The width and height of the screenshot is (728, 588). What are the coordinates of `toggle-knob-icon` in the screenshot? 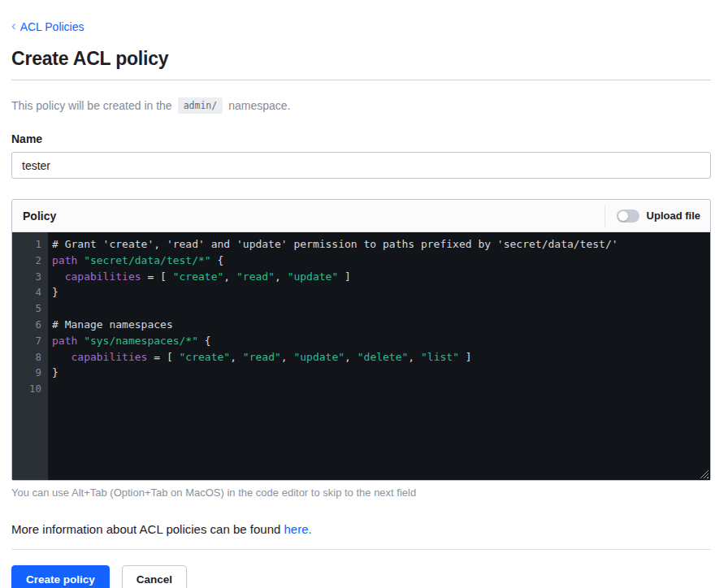 It's located at (623, 216).